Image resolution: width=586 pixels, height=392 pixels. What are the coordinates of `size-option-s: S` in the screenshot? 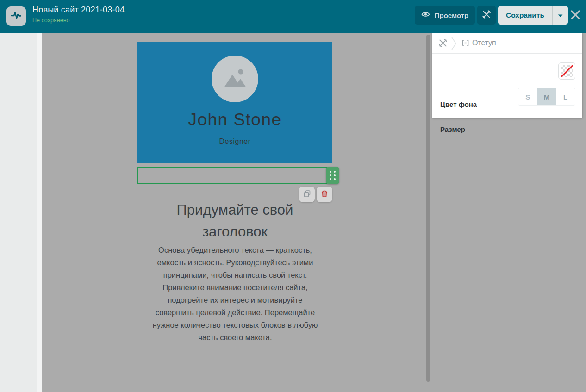 It's located at (528, 97).